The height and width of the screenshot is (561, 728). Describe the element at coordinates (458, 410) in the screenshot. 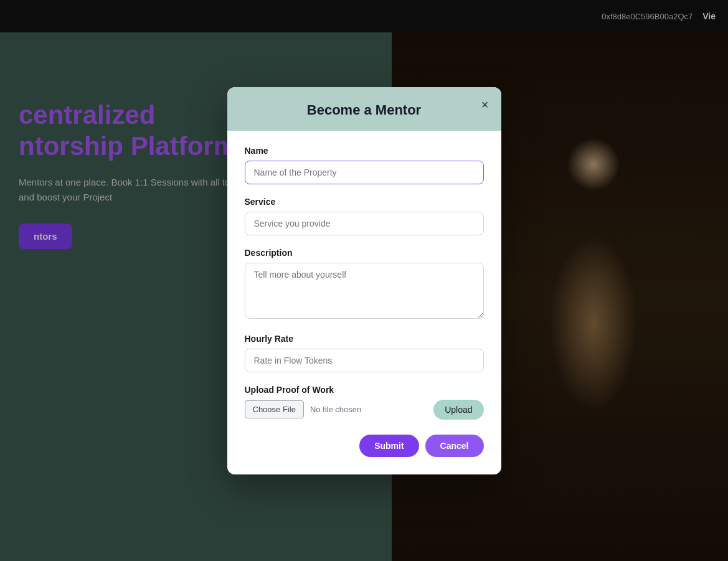

I see `upload-button: Upload` at that location.